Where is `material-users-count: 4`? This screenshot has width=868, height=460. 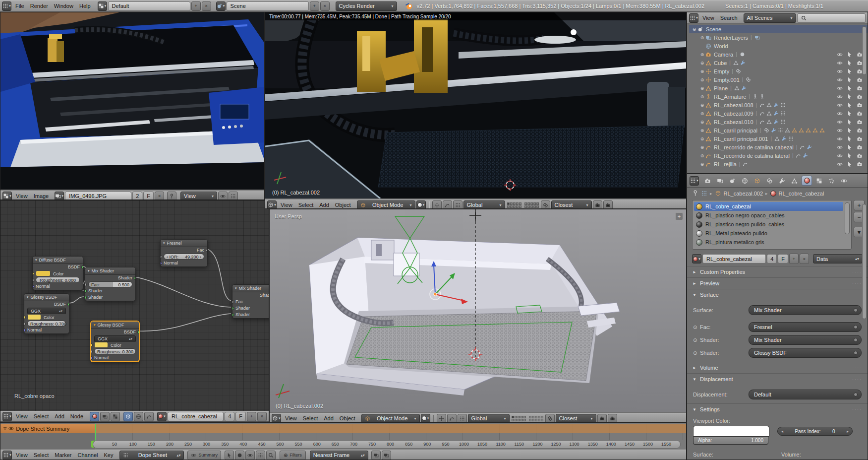 material-users-count: 4 is located at coordinates (772, 259).